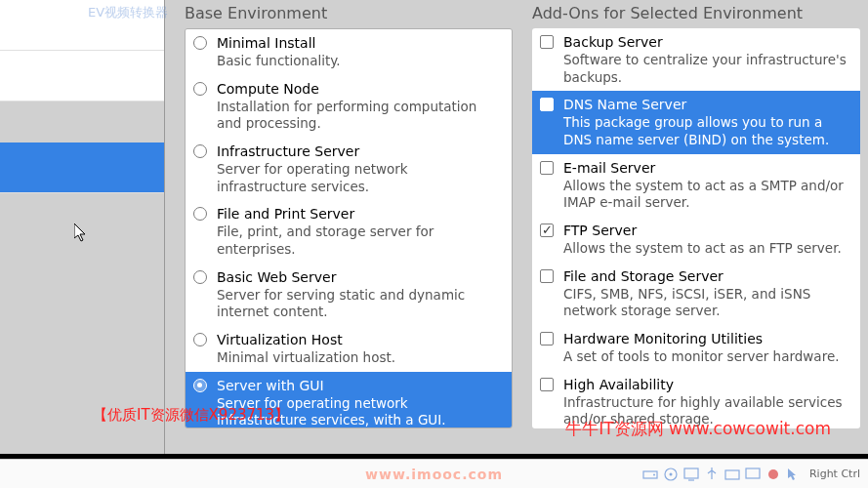  I want to click on addon-option: DNS Name ServerThis package group allows…, so click(696, 122).